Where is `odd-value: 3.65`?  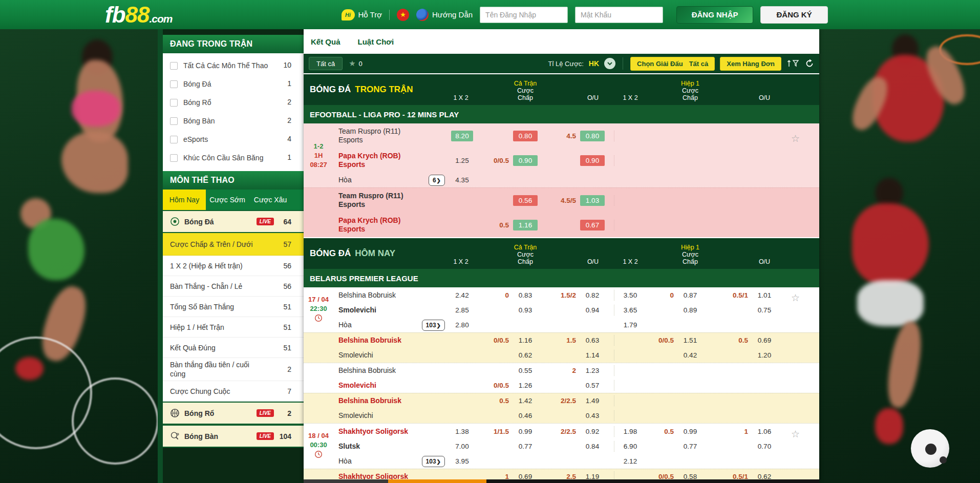 odd-value: 3.65 is located at coordinates (630, 310).